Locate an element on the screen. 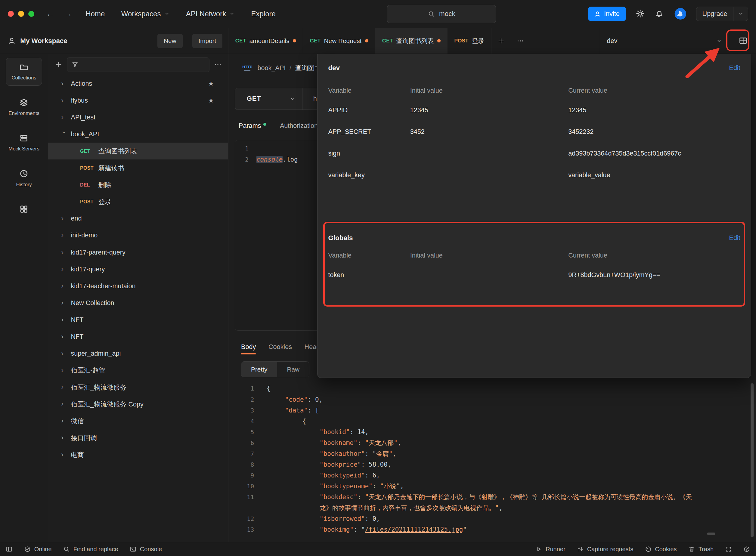 Image resolution: width=756 pixels, height=556 pixels. tab-params: Params is located at coordinates (252, 126).